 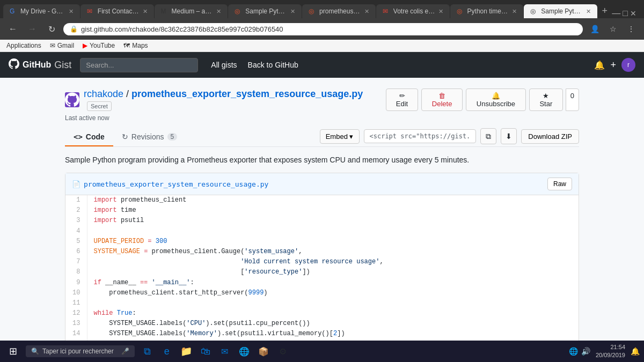 I want to click on code-tab-icon: <>, so click(x=78, y=137).